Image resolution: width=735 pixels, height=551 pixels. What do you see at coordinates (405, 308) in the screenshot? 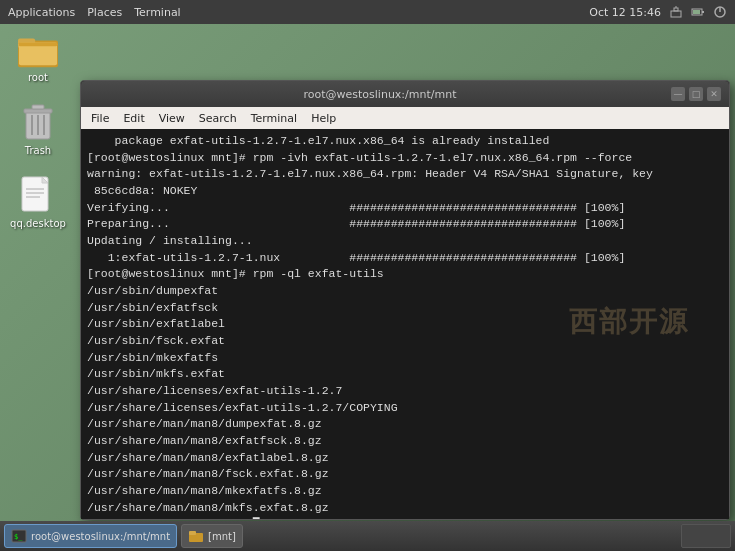
I see `terminal-line: /usr/sbin/exfatfsck` at bounding box center [405, 308].